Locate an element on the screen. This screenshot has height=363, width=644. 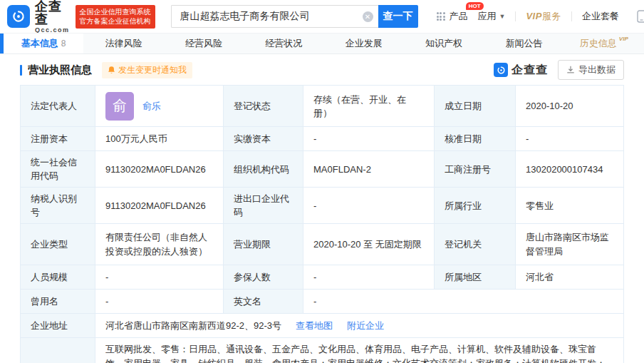
field-value-business-scope: 互联网批发、零售：日用品、通讯设备、五金产品、文化用品、体育用品、电子产品、计算… is located at coordinates (360, 351).